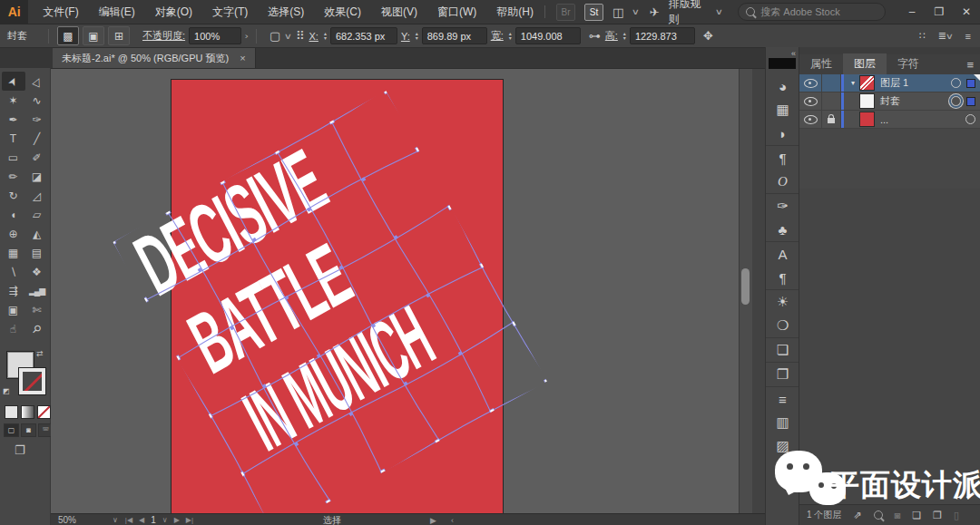 This screenshot has width=980, height=525. I want to click on menu-item-2: 对象(O), so click(174, 13).